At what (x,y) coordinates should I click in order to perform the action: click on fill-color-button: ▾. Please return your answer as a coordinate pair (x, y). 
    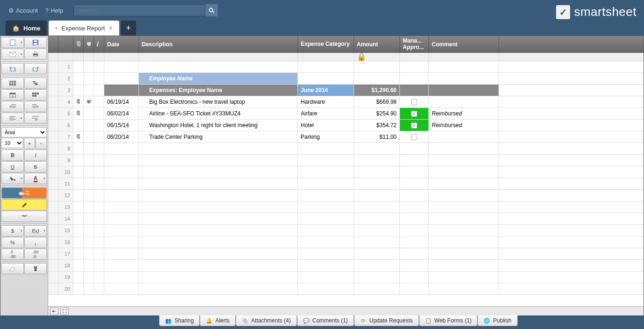
    Looking at the image, I should click on (13, 179).